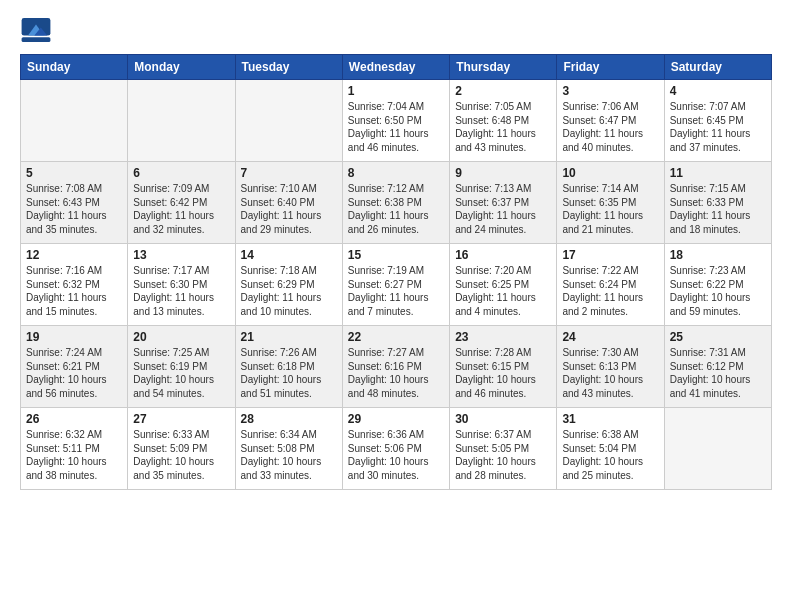  Describe the element at coordinates (503, 373) in the screenshot. I see `day-info: Sunrise: 7:28 AM Sunset: 6:15 PM Dayligh…` at that location.